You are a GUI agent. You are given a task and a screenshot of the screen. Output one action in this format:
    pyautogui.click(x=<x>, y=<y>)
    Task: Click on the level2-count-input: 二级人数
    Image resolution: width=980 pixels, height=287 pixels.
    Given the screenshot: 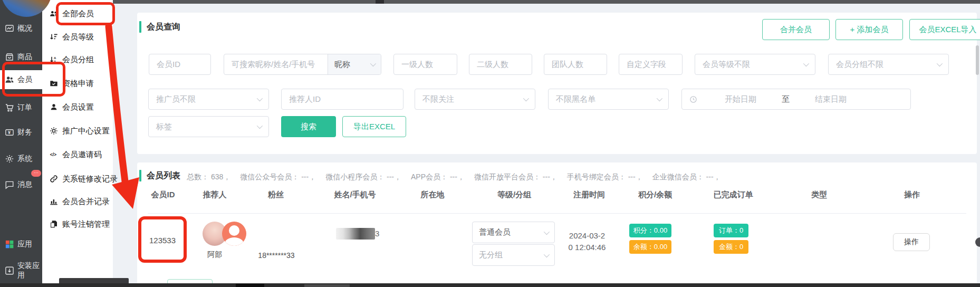 What is the action you would take?
    pyautogui.click(x=501, y=64)
    